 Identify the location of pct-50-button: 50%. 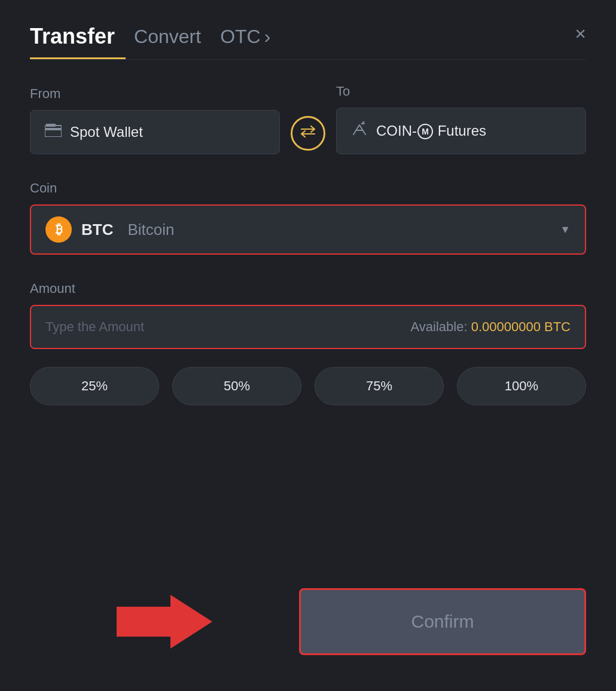
(237, 386).